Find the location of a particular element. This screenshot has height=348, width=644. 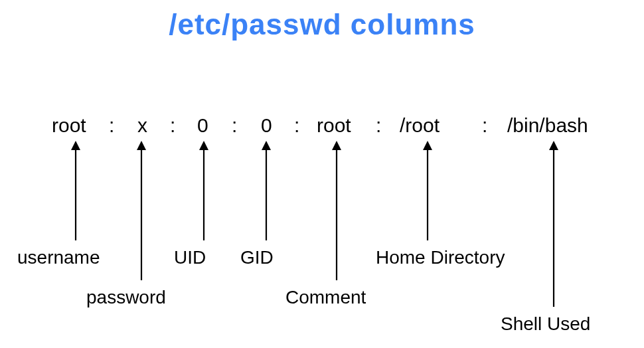

arrow-uid is located at coordinates (204, 191).